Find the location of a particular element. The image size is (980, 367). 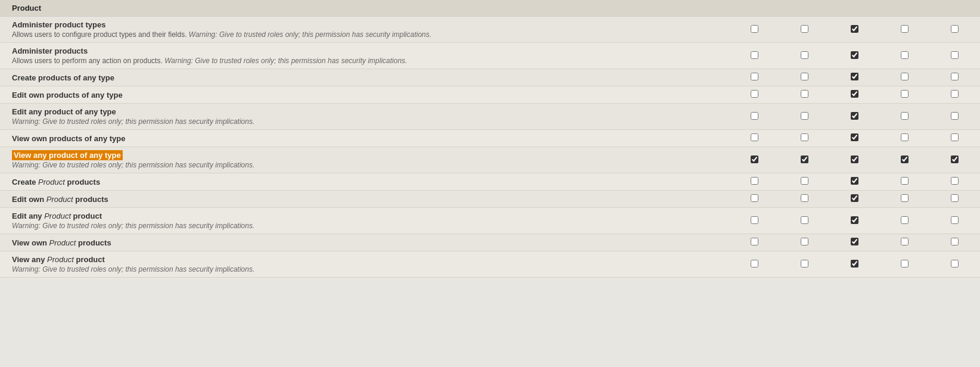

table-row: Create Product products is located at coordinates (490, 182).